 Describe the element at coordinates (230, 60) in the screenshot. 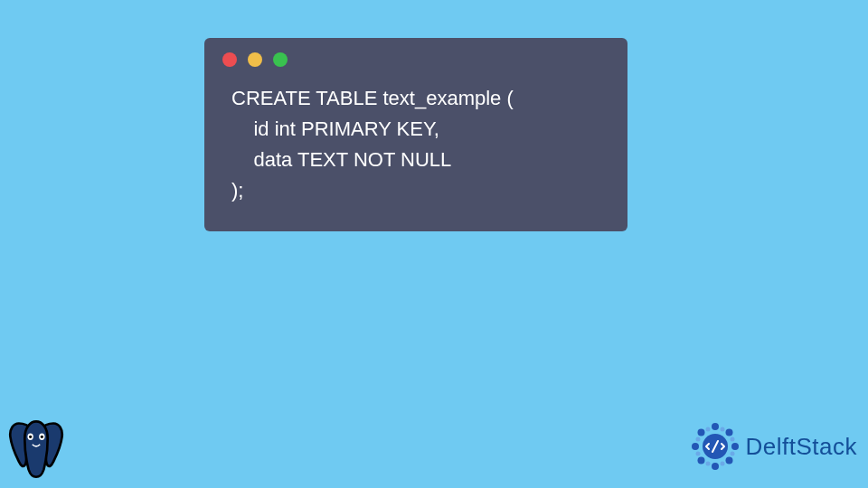

I see `close-icon` at that location.